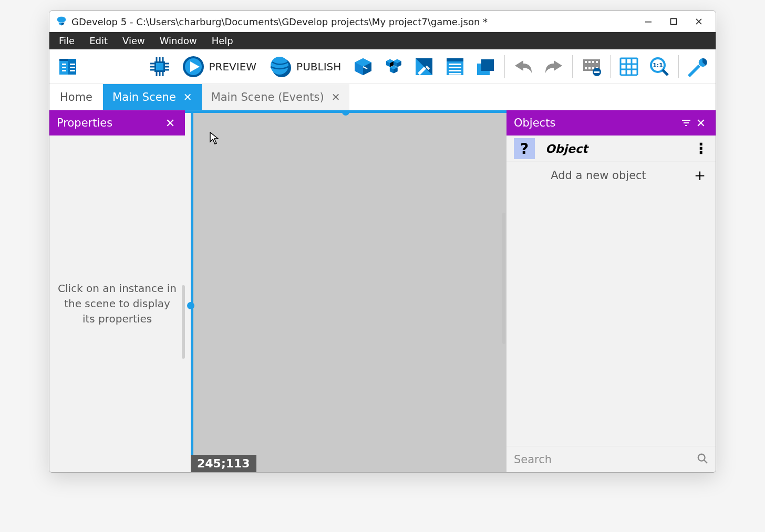  What do you see at coordinates (700, 175) in the screenshot?
I see `plus-icon: ＋` at bounding box center [700, 175].